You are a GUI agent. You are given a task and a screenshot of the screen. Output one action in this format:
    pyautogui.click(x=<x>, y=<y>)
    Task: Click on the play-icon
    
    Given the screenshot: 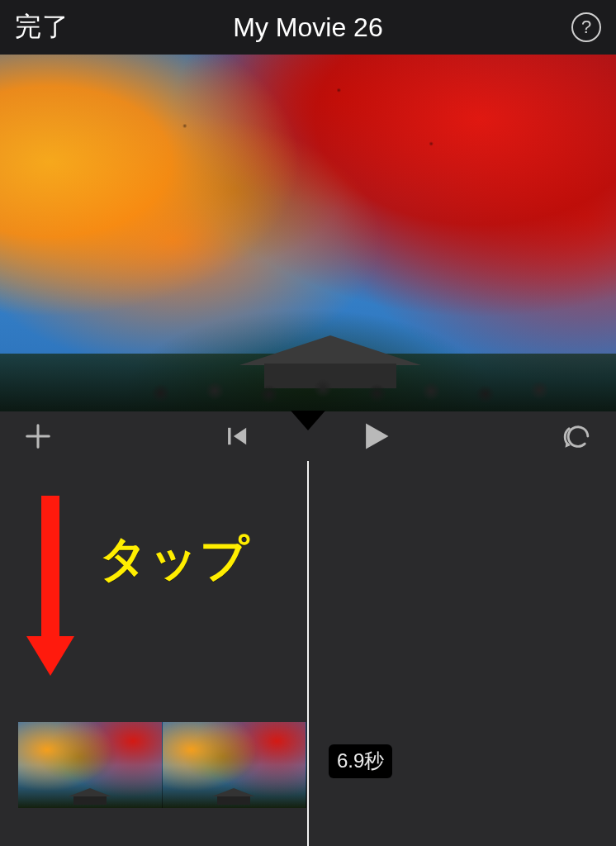 What is the action you would take?
    pyautogui.click(x=376, y=436)
    